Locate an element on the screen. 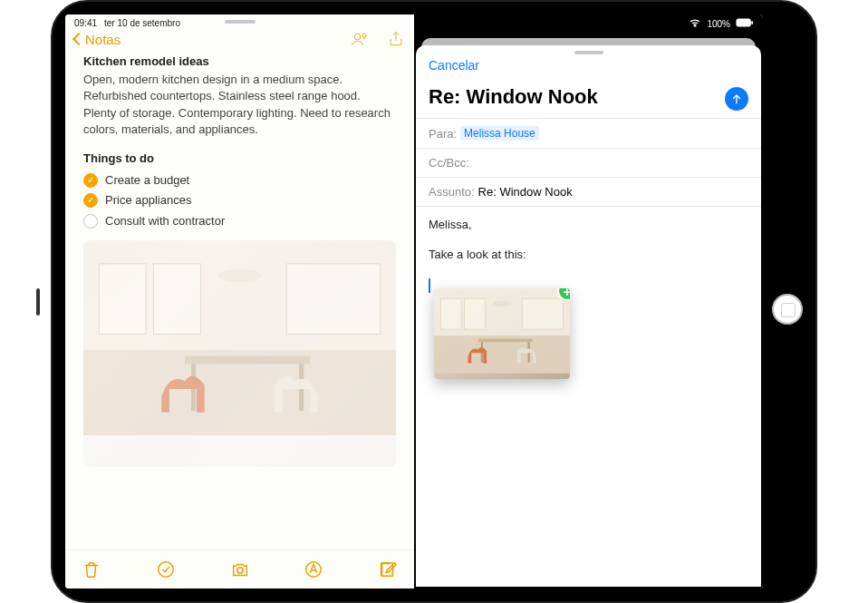 The height and width of the screenshot is (603, 868). subject-label: Assunto: is located at coordinates (451, 192).